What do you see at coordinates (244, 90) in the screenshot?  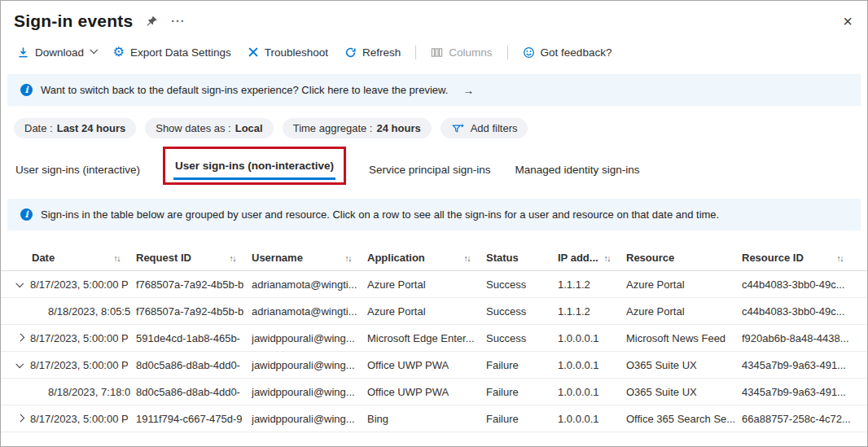 I see `preview-banner-text: Want to switch back to the default sign-…` at bounding box center [244, 90].